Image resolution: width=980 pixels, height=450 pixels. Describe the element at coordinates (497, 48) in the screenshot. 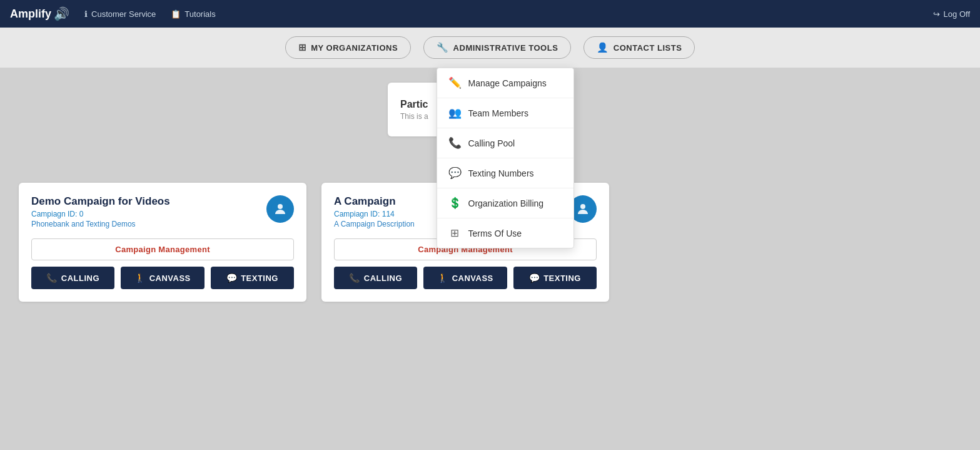

I see `administrative-tools-tab: 🔧 ADMINISTRATIVE TOOLS` at that location.